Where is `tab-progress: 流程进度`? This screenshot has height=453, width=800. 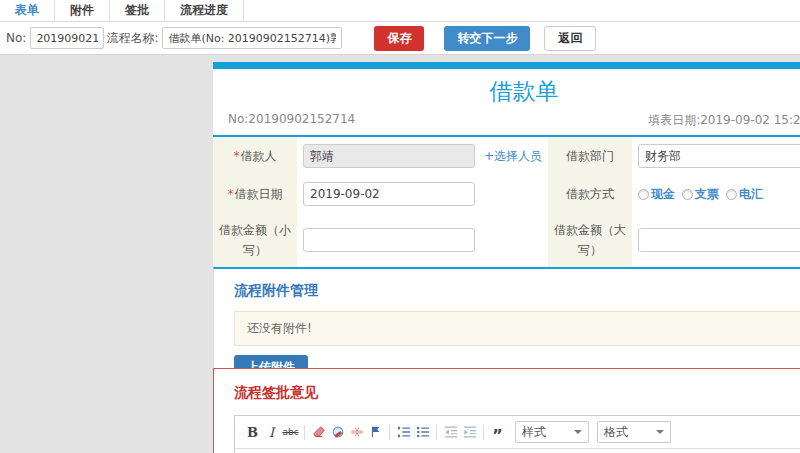 tab-progress: 流程进度 is located at coordinates (204, 10).